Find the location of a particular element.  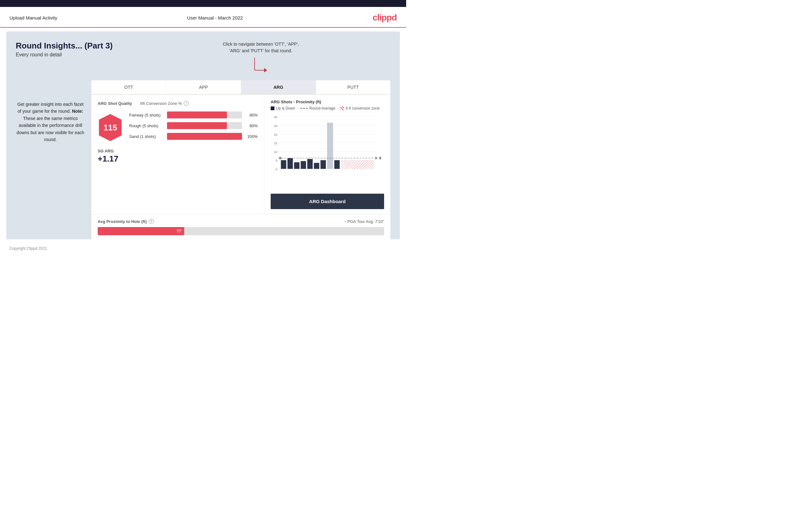

tab-putt: PUTT is located at coordinates (353, 87).